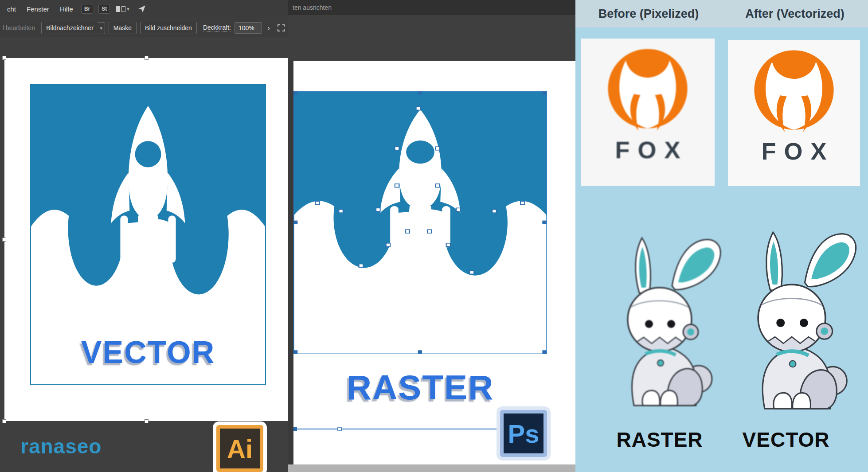  I want to click on illustrator-app-logo: Ai, so click(240, 449).